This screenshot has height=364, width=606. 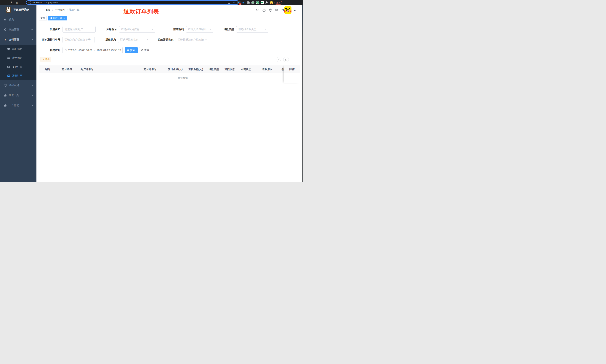 What do you see at coordinates (32, 40) in the screenshot?
I see `chevron-up-icon` at bounding box center [32, 40].